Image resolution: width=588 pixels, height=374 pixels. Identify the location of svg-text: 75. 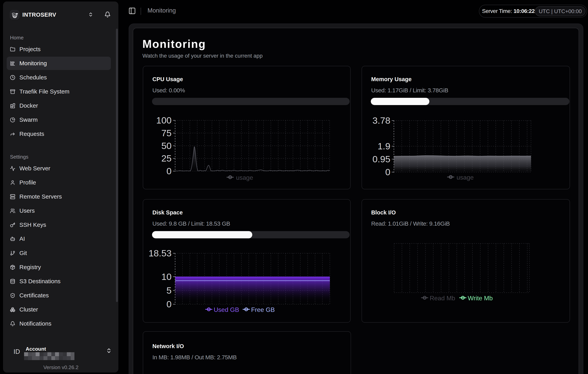
(167, 133).